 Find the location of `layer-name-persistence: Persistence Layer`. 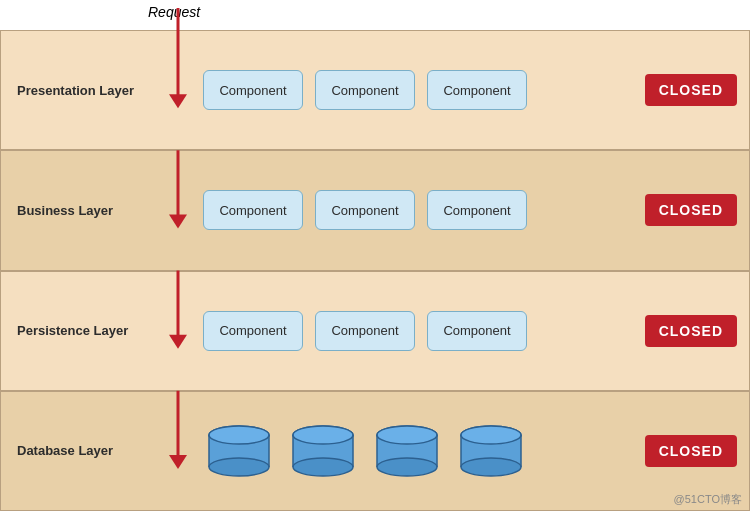

layer-name-persistence: Persistence Layer is located at coordinates (78, 330).